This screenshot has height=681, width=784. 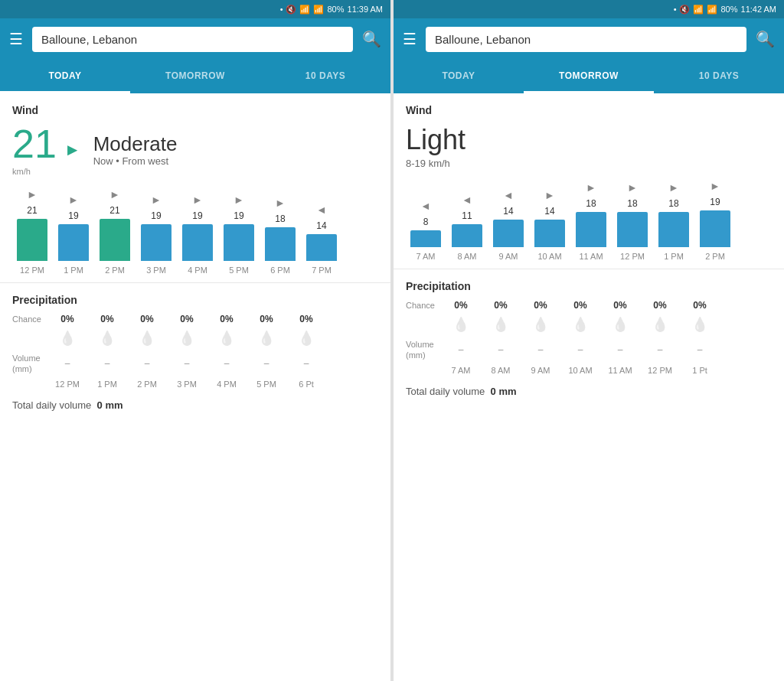 What do you see at coordinates (156, 270) in the screenshot?
I see `wind-time-label: 3 PM` at bounding box center [156, 270].